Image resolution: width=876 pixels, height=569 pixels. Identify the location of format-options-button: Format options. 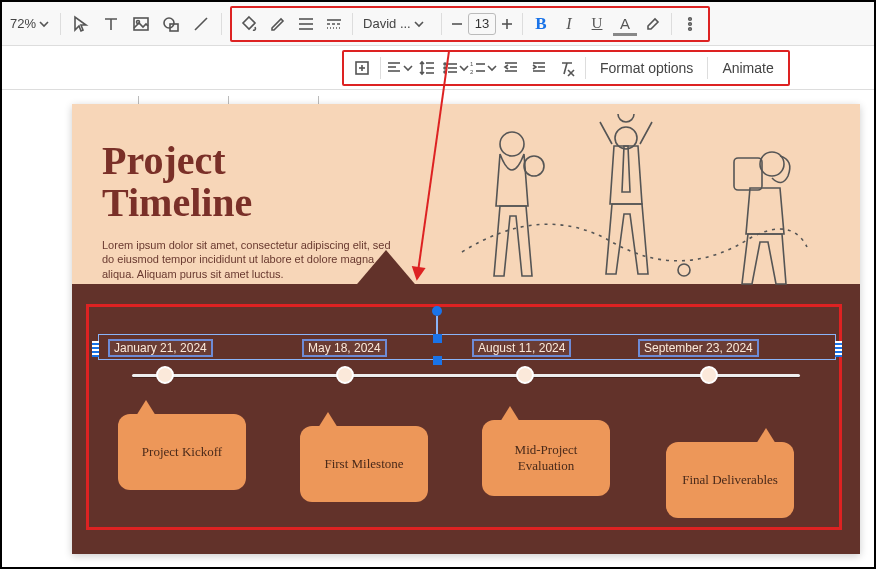
(646, 68).